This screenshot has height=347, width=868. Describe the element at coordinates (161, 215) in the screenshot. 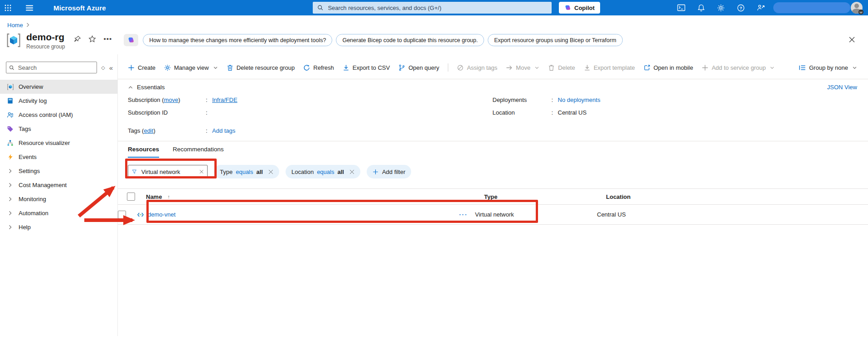

I see `resource-link-demo-vnet: demo-vnet` at that location.